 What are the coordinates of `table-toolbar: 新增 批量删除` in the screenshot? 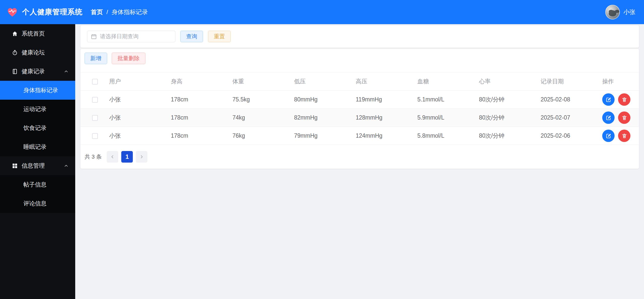 It's located at (360, 60).